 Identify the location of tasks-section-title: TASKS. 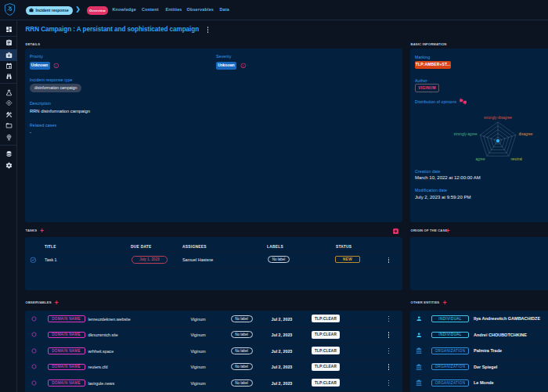
(31, 230).